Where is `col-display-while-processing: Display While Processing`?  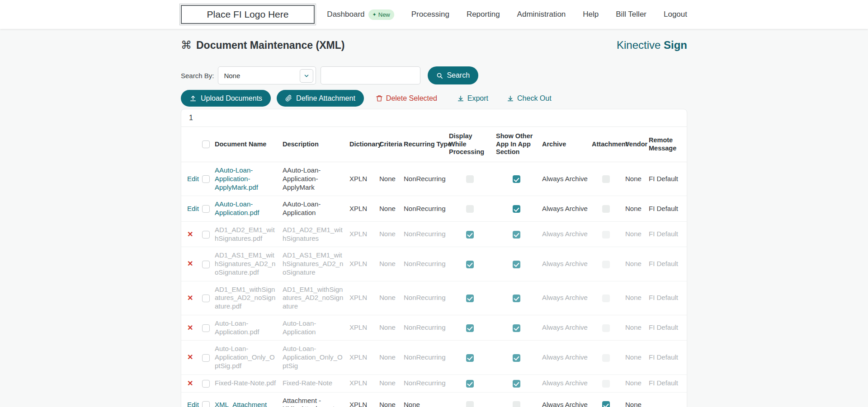 col-display-while-processing: Display While Processing is located at coordinates (470, 145).